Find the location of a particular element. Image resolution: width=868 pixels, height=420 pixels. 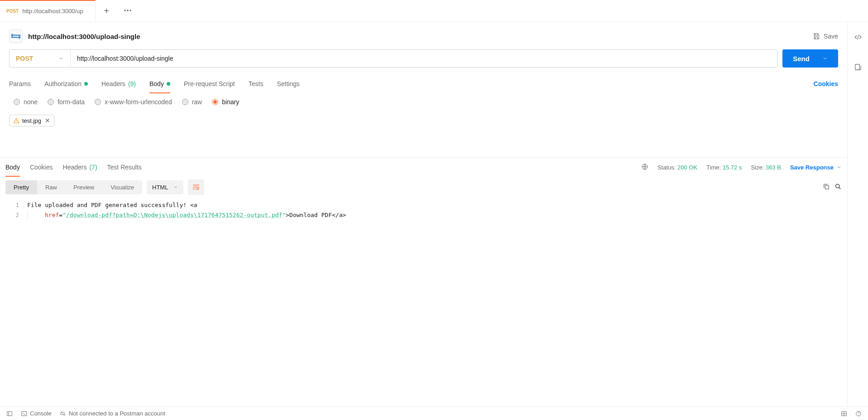

layout-button is located at coordinates (844, 414).